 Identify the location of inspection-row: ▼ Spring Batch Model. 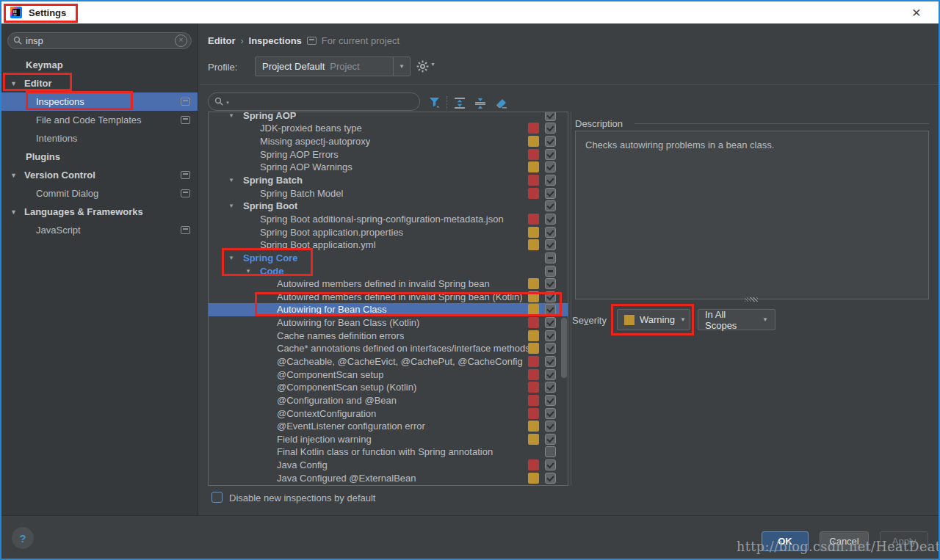
(388, 193).